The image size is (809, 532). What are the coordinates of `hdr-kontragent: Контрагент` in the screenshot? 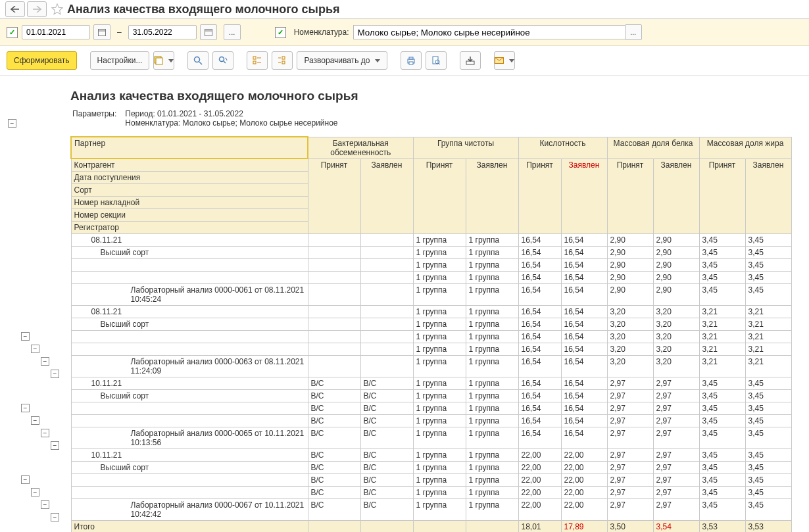 It's located at (189, 165).